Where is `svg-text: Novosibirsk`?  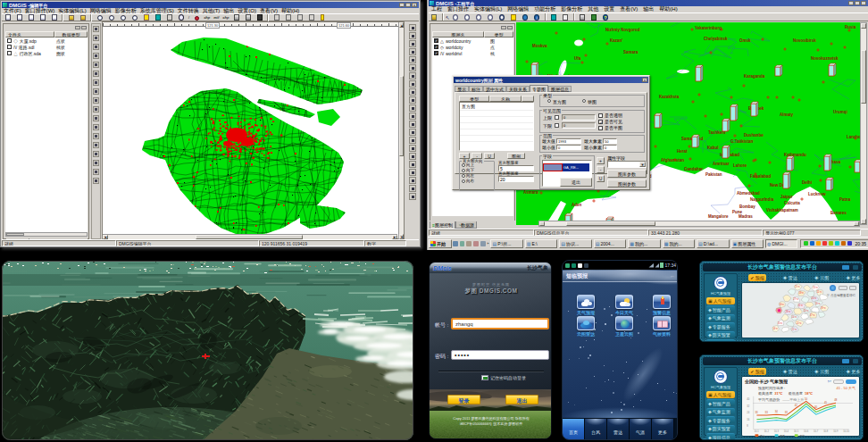 svg-text: Novosibirsk is located at coordinates (805, 41).